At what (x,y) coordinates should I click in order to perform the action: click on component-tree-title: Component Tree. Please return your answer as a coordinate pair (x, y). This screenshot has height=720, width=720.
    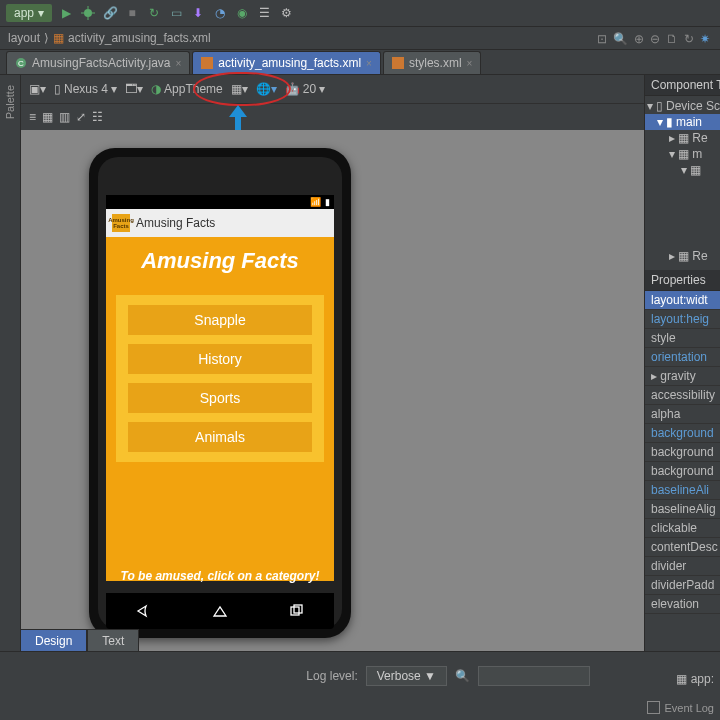
    Looking at the image, I should click on (682, 86).